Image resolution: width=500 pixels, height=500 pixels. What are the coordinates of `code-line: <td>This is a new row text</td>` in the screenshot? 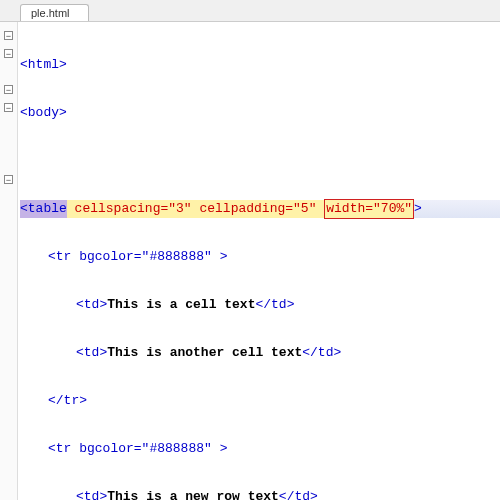 It's located at (260, 494).